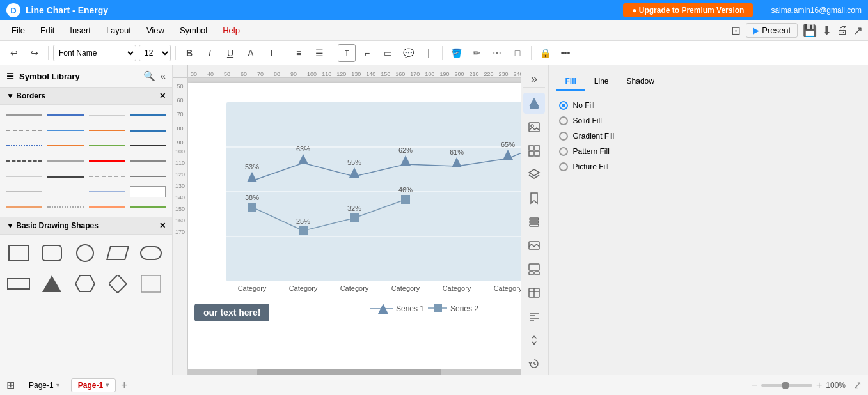 The width and height of the screenshot is (868, 395). I want to click on underline-button: U, so click(230, 53).